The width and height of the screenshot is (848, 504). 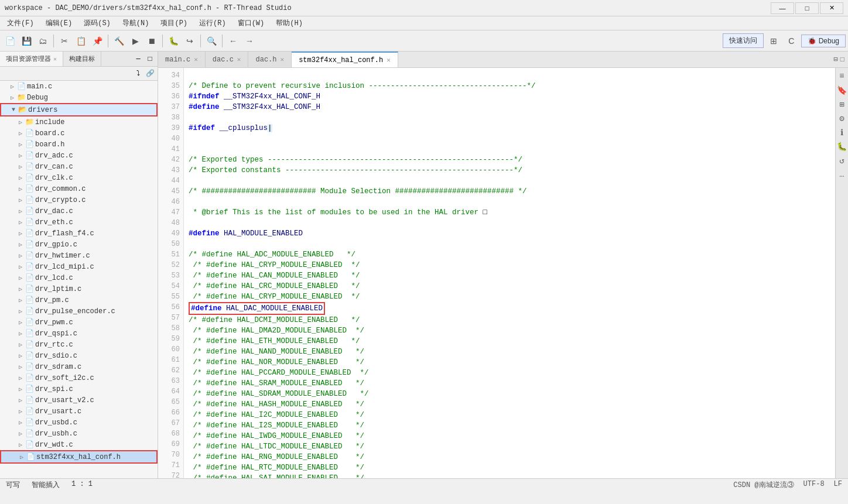 I want to click on info-icon: ℹ, so click(x=842, y=132).